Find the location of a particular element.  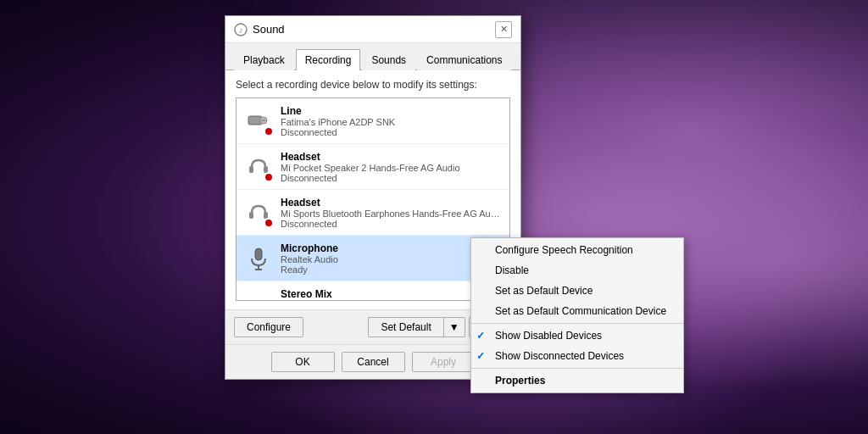

menu-check-show-disabled: ✓ is located at coordinates (482, 336).